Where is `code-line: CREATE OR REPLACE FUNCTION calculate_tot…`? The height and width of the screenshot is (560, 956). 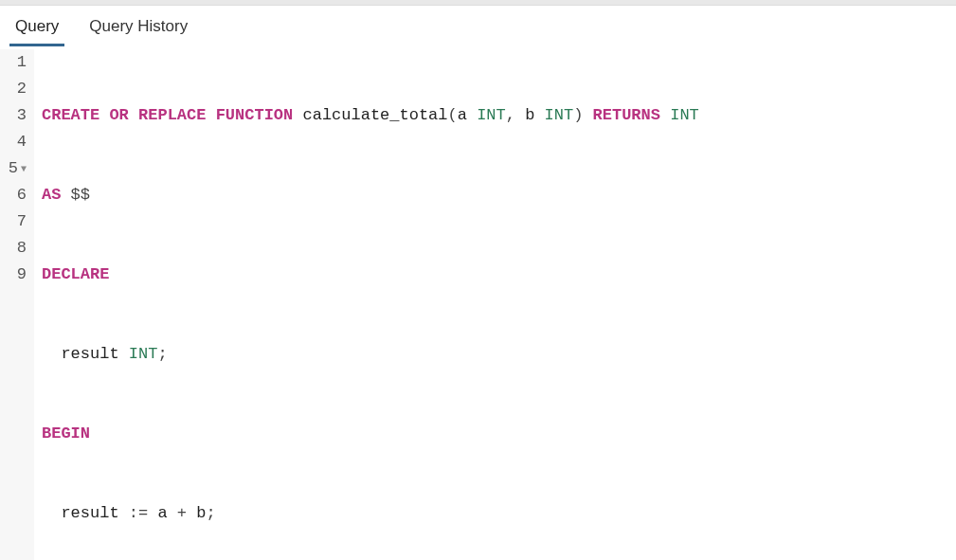 code-line: CREATE OR REPLACE FUNCTION calculate_tot… is located at coordinates (370, 116).